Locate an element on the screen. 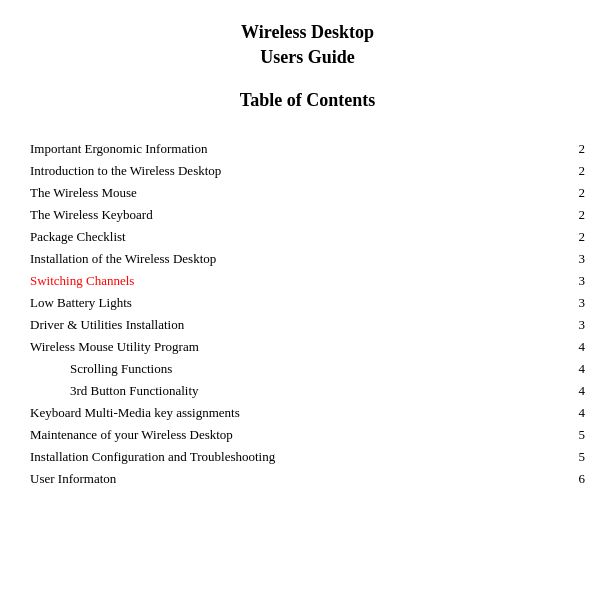  toc-entry-label: Installation of the Wireless Desktop is located at coordinates (298, 259).